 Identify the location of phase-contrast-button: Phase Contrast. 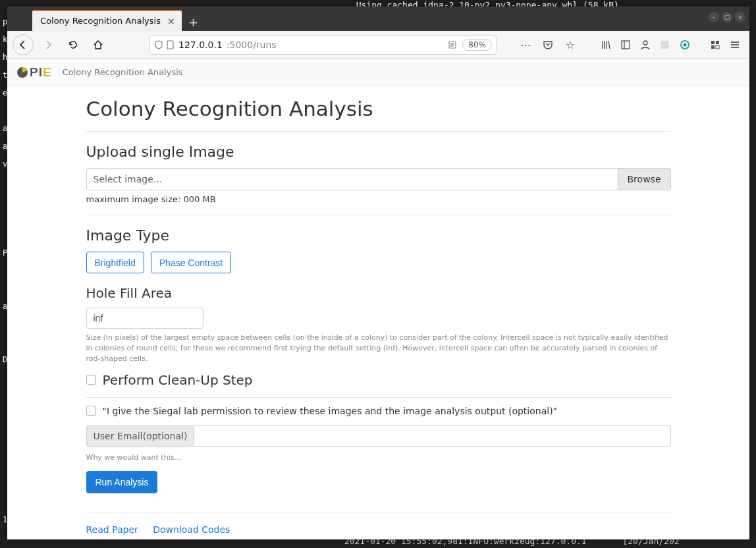
(191, 262).